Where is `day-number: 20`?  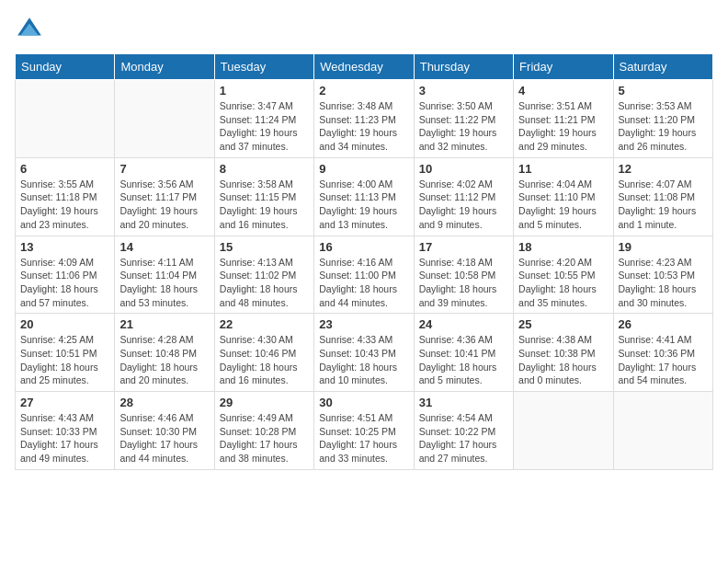 day-number: 20 is located at coordinates (64, 324).